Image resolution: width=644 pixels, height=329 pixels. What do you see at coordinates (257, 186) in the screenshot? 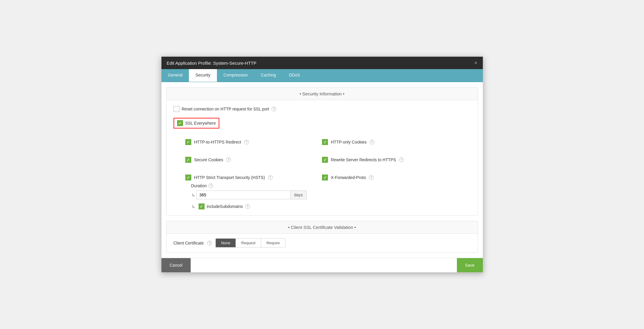
I see `duration-label-row: Duration ?` at bounding box center [257, 186].